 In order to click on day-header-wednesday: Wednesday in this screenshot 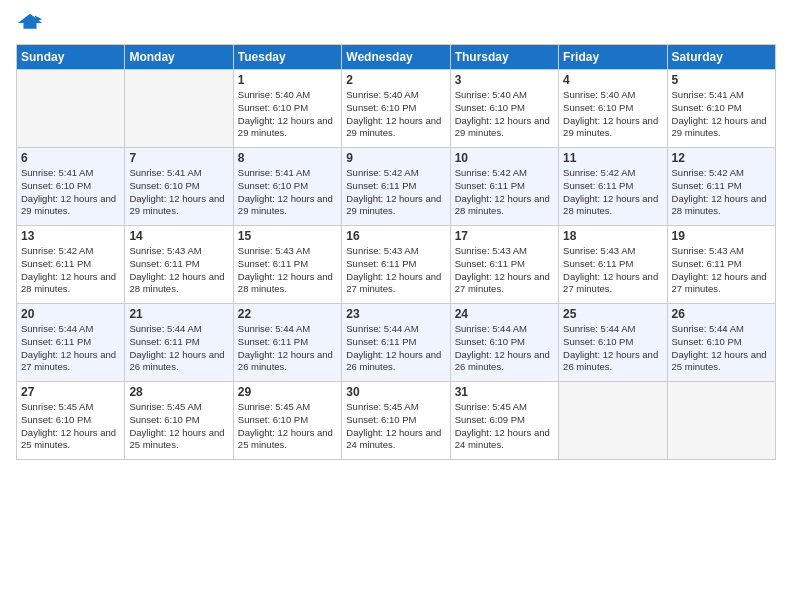, I will do `click(396, 58)`.